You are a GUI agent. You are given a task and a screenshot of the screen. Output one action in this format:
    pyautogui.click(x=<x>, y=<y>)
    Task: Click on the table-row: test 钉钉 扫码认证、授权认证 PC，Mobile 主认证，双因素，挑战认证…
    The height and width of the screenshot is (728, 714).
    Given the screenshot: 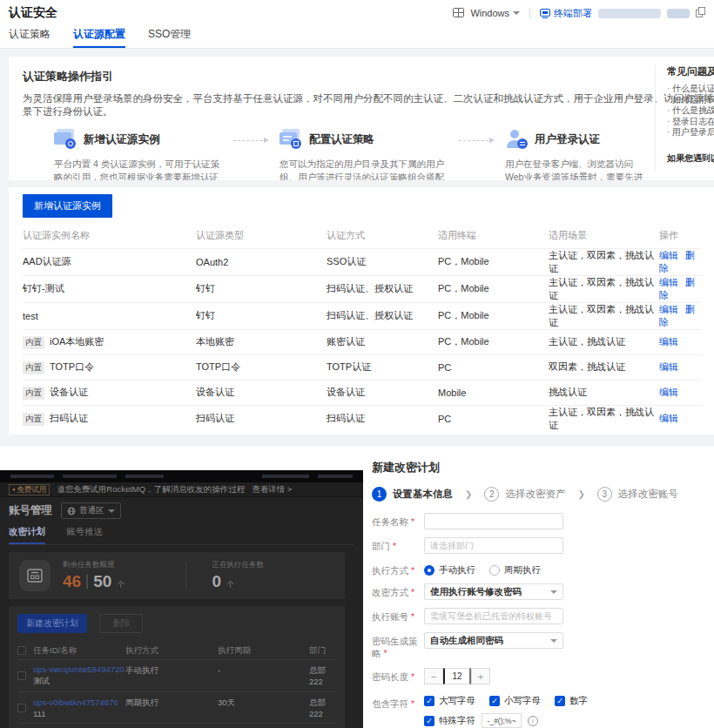 What is the action you would take?
    pyautogui.click(x=362, y=315)
    